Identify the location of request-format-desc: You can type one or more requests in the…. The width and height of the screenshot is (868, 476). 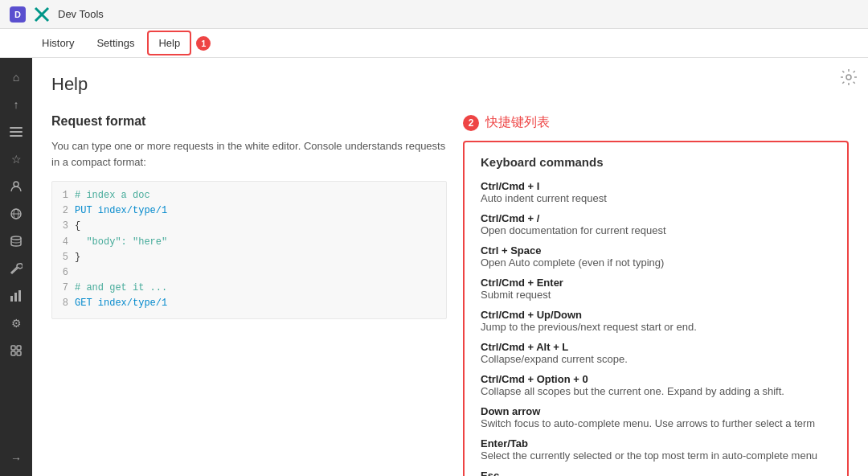
(249, 154).